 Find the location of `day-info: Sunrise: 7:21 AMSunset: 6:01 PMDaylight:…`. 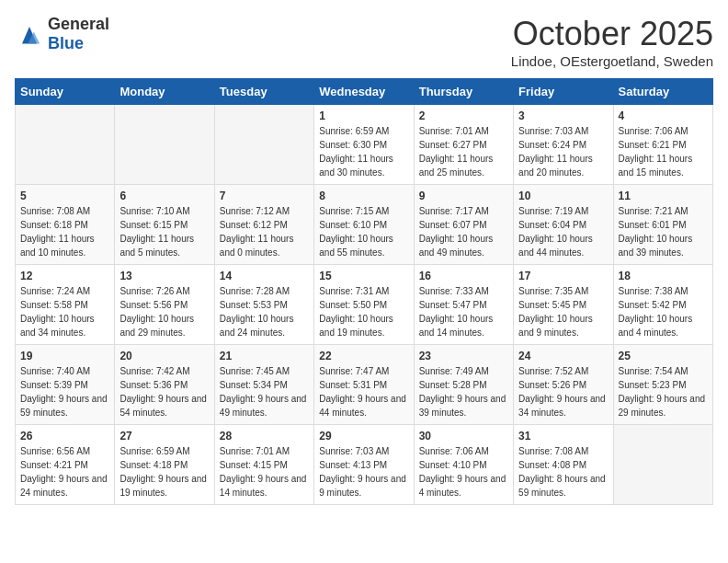

day-info: Sunrise: 7:21 AMSunset: 6:01 PMDaylight:… is located at coordinates (664, 232).